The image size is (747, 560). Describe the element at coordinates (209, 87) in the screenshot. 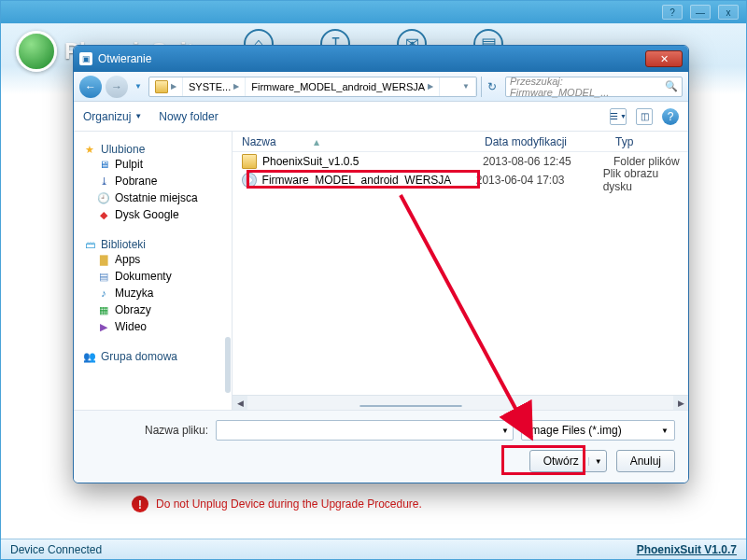

I see `breadcrumb-seg-system: SYSTE...` at that location.